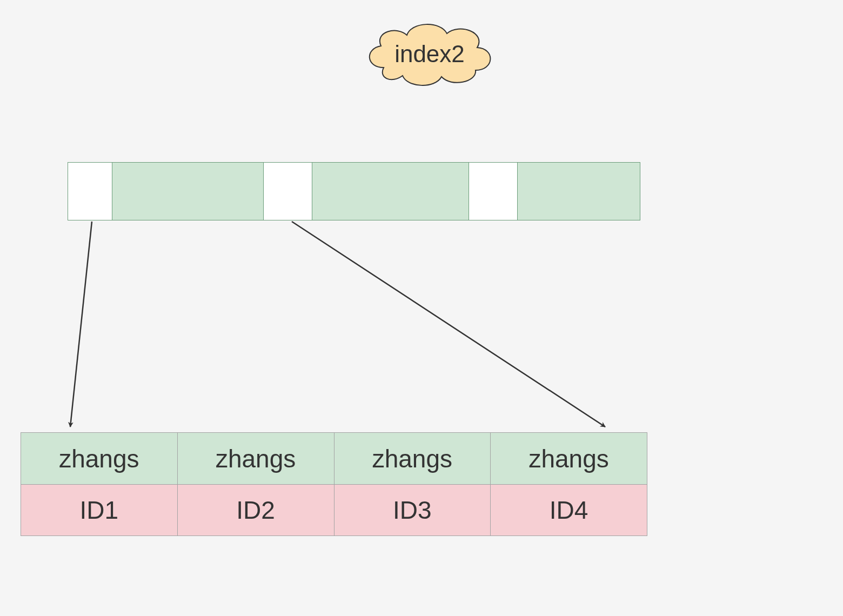  What do you see at coordinates (334, 484) in the screenshot?
I see `leaf-table: zhangs zhangs zhangs zhangs ID1 ID2 ID3 …` at bounding box center [334, 484].